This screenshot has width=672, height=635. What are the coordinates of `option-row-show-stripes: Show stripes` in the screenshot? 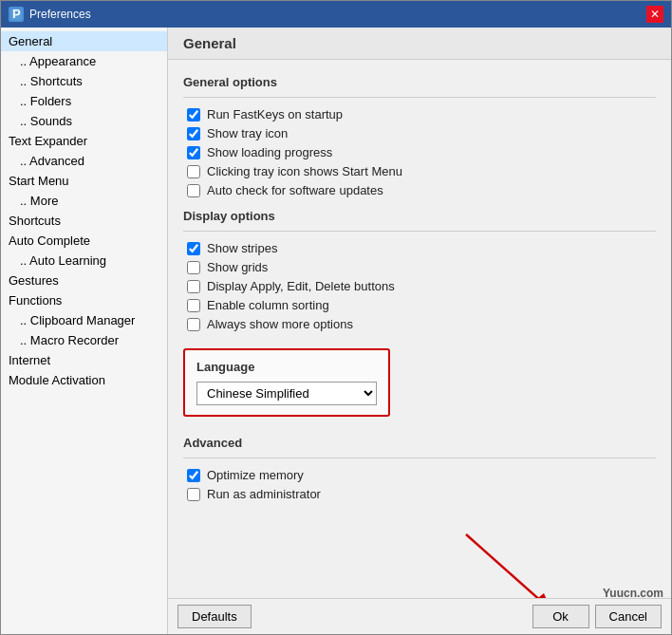 It's located at (420, 249).